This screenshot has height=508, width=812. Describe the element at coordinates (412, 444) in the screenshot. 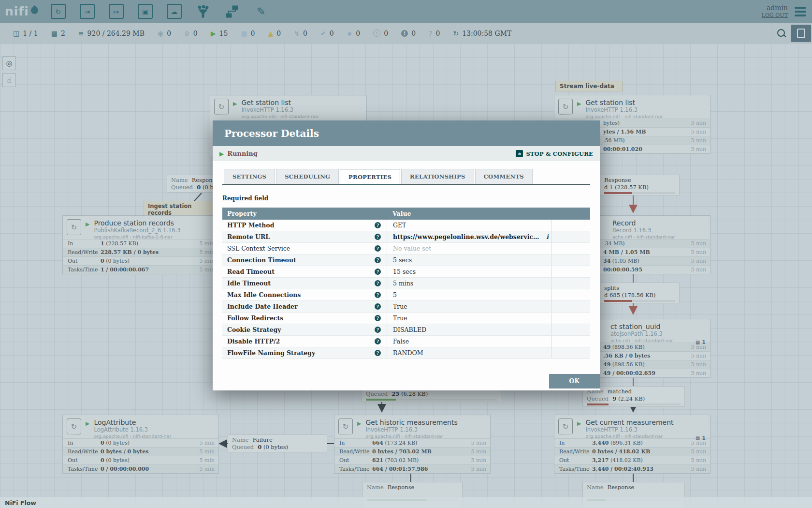

I see `processor-get-historic-measurements: ↻ ▶ Get historic measurements InvokeHTTP…` at that location.